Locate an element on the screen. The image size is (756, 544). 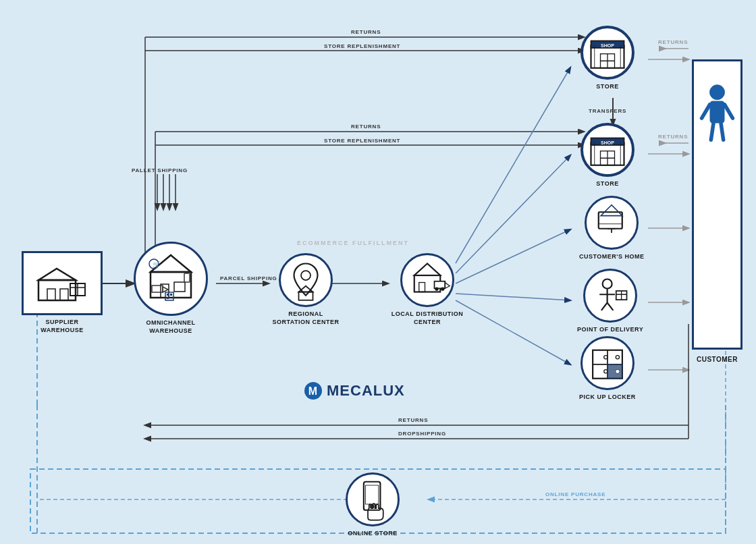
returns-bottom-label: RETURNS is located at coordinates (413, 420).